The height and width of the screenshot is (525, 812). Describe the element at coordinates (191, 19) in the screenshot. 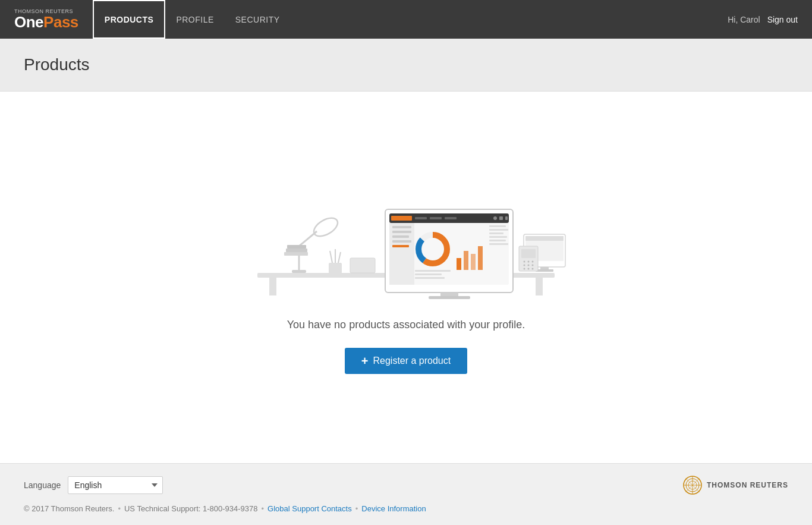

I see `main-nav: PRODUCTS PROFILE SECURITY` at that location.